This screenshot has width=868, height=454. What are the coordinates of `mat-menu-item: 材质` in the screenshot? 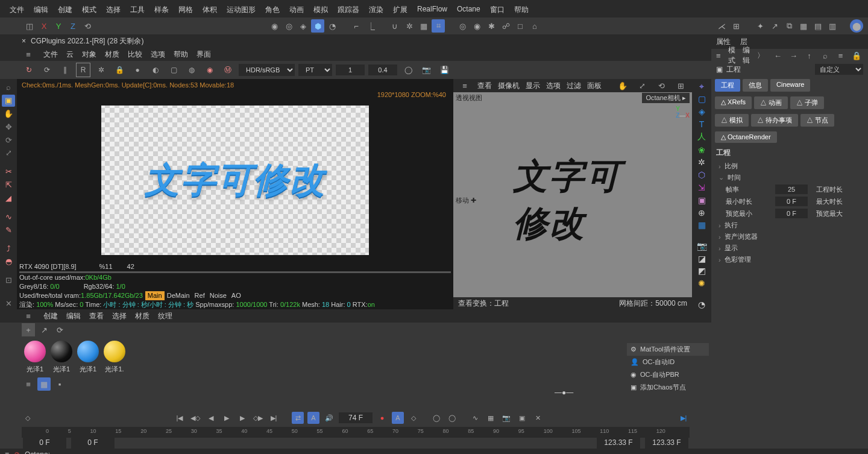 It's located at (142, 316).